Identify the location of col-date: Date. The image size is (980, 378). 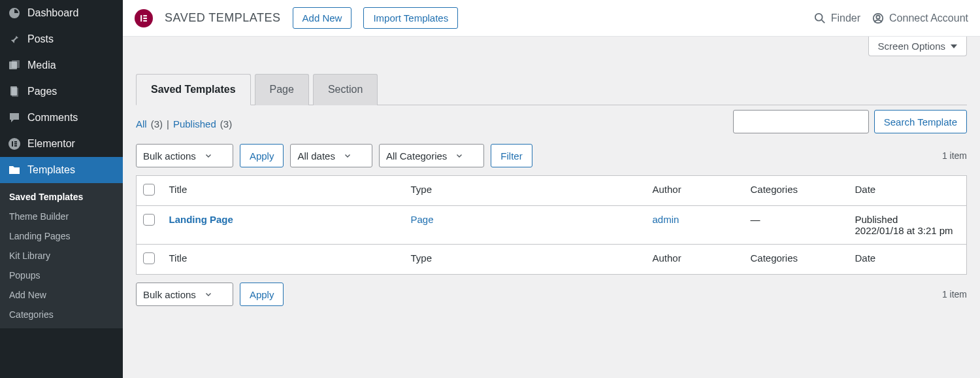
(908, 191).